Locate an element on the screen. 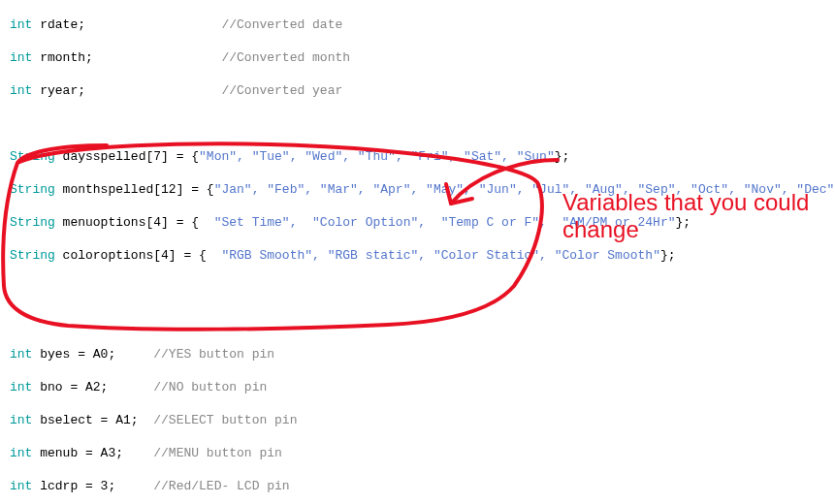  callout-line2: change is located at coordinates (686, 230).